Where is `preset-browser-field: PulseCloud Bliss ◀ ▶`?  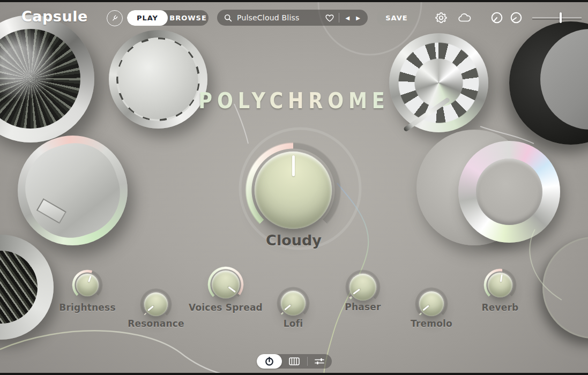
preset-browser-field: PulseCloud Bliss ◀ ▶ is located at coordinates (293, 18).